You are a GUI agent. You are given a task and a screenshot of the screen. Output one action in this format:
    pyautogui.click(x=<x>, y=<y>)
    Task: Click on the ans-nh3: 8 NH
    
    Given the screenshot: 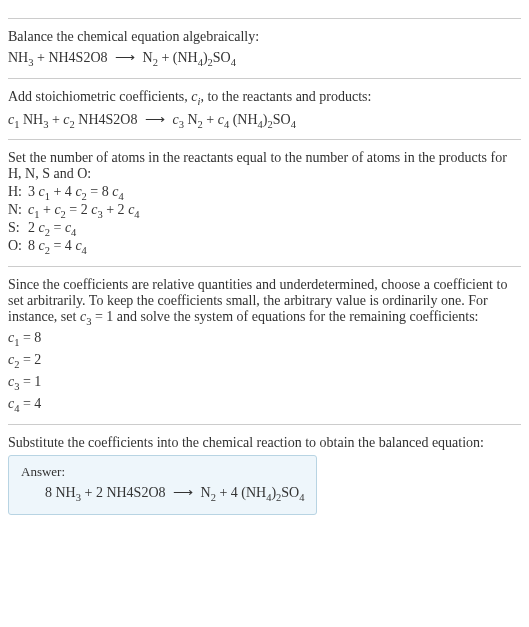 What is the action you would take?
    pyautogui.click(x=60, y=492)
    